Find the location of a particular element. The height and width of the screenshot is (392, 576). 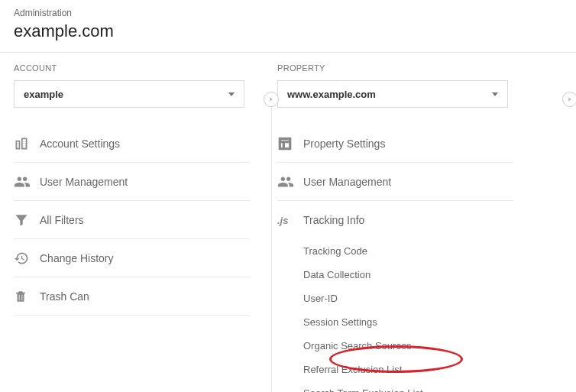

account-change-history-row: Change History is located at coordinates (131, 258).